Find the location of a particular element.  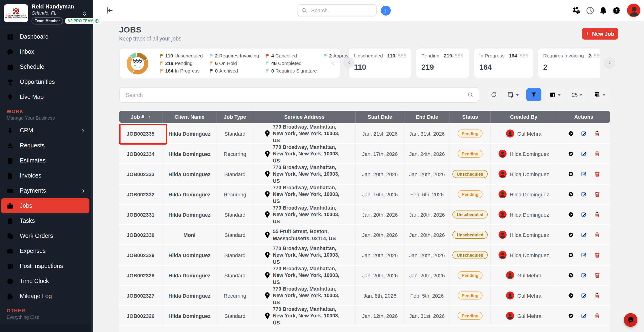

header-status: Status is located at coordinates (470, 117).